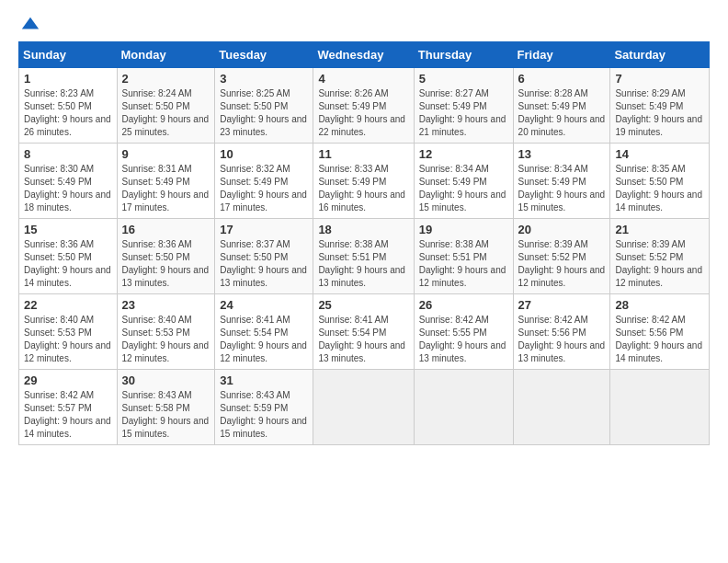  I want to click on day-info: Sunrise: 8:29 AMSunset: 5:49 PMDaylight:…, so click(660, 113).